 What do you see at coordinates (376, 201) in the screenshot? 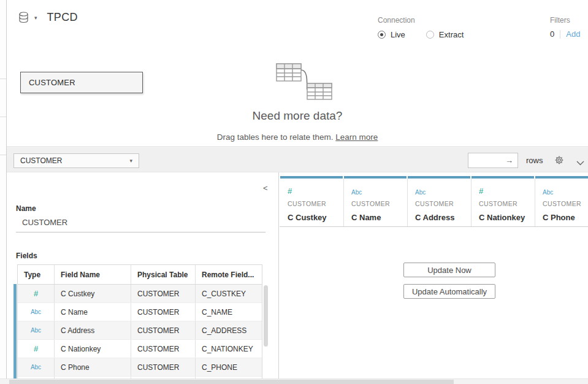
I see `grid-column-c-name: Abc CUSTOMER C Name` at bounding box center [376, 201].